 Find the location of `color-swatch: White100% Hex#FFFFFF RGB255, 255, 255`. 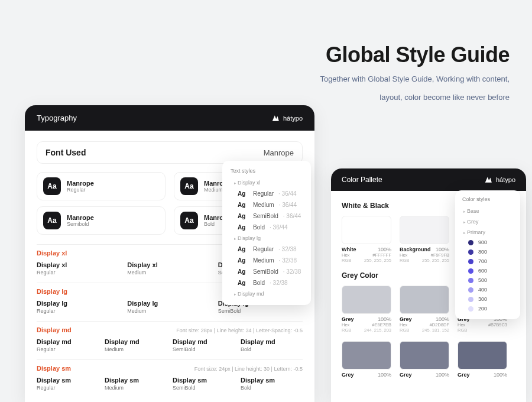

color-swatch: White100% Hex#FFFFFF RGB255, 255, 255 is located at coordinates (366, 239).